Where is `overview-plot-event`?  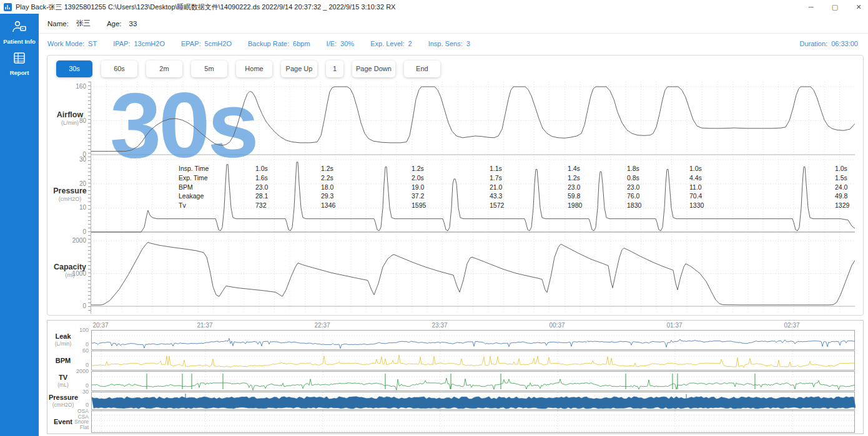 overview-plot-event is located at coordinates (473, 422).